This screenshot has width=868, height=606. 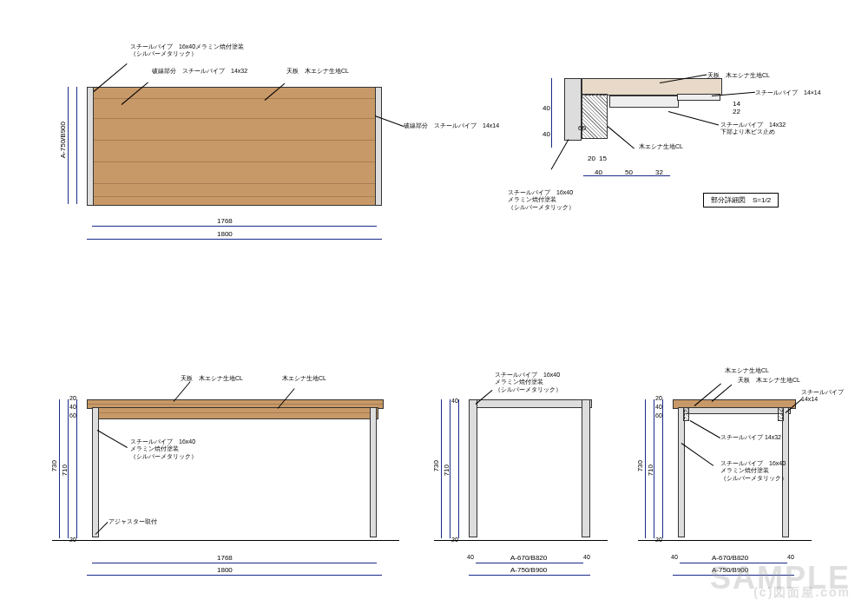 I want to click on dim-front-710: 710, so click(x=64, y=471).